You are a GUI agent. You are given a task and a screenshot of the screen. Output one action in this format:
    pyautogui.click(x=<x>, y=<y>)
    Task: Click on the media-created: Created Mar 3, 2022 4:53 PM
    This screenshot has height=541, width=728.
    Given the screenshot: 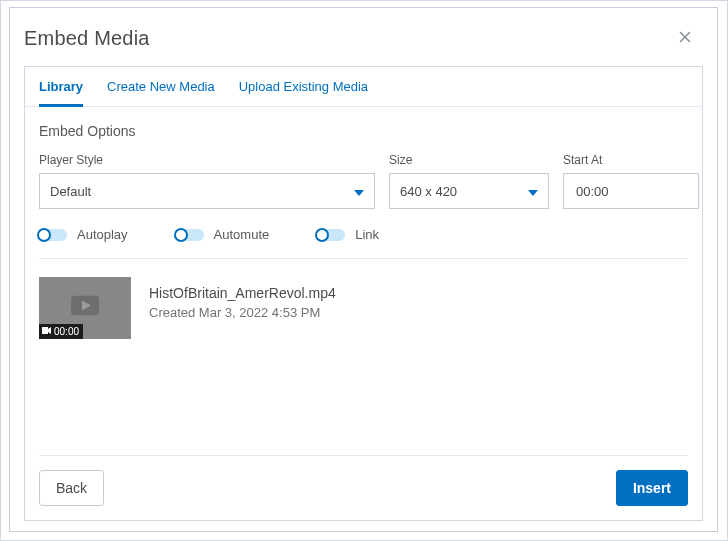 What is the action you would take?
    pyautogui.click(x=242, y=312)
    